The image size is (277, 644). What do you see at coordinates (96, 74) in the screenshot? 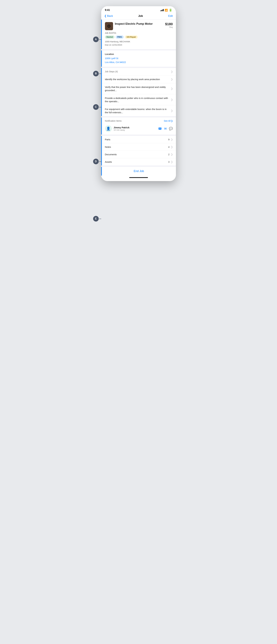
I see `annotation-b: B` at bounding box center [96, 74].